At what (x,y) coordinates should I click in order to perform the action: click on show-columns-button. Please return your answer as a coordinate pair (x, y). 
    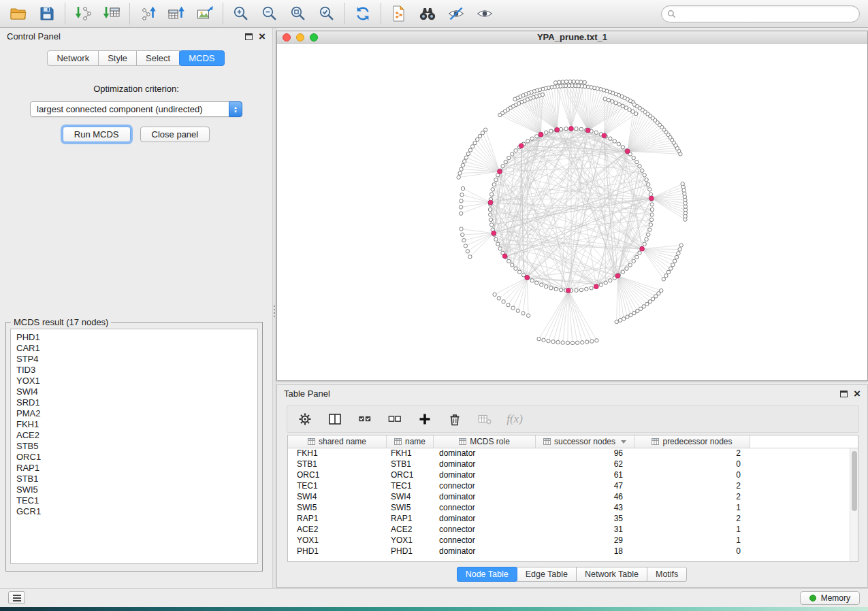
    Looking at the image, I should click on (335, 419).